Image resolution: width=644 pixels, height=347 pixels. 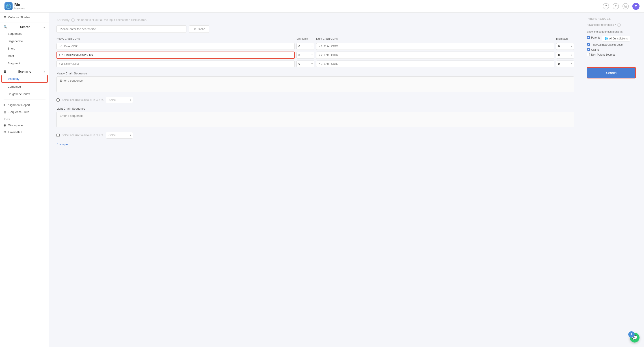 What do you see at coordinates (120, 100) in the screenshot?
I see `heavy-autofill-select: -Select` at bounding box center [120, 100].